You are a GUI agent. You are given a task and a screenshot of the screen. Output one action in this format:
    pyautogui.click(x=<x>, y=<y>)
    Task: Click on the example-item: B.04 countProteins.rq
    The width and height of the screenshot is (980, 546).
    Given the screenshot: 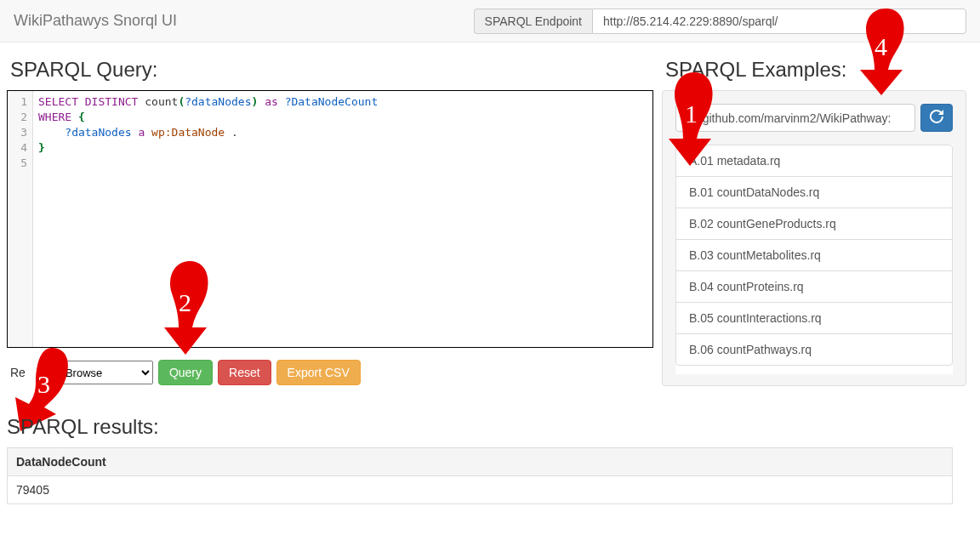 What is the action you would take?
    pyautogui.click(x=814, y=287)
    